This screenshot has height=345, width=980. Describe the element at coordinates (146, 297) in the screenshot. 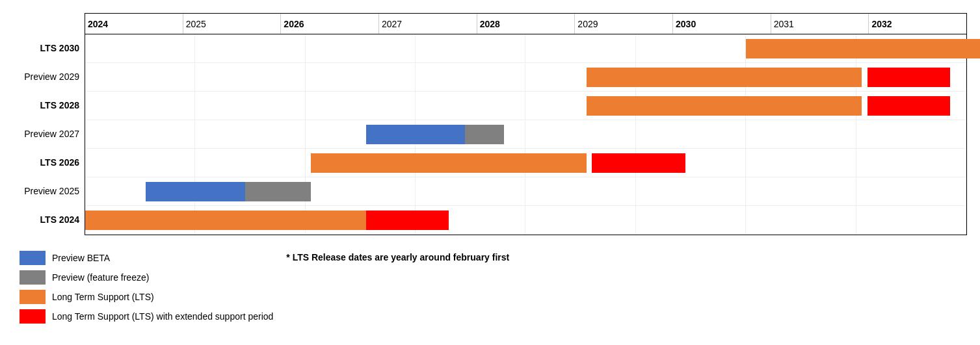

I see `legend-item-2: Long Term Support (LTS)` at that location.